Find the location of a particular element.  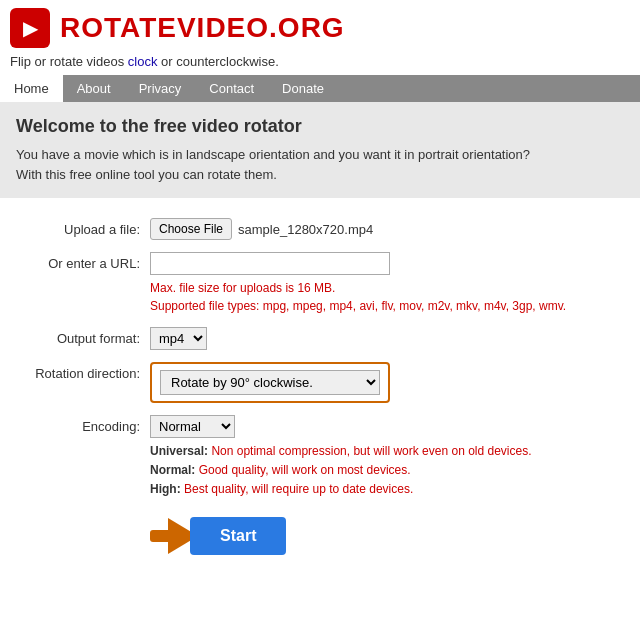

nav-home: Home is located at coordinates (32, 88).